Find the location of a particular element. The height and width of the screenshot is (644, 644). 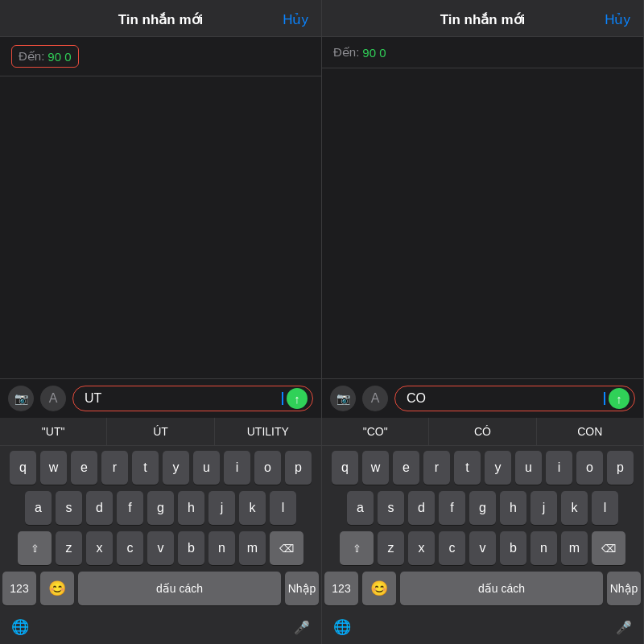

right-pred-1: "CO" is located at coordinates (375, 431).